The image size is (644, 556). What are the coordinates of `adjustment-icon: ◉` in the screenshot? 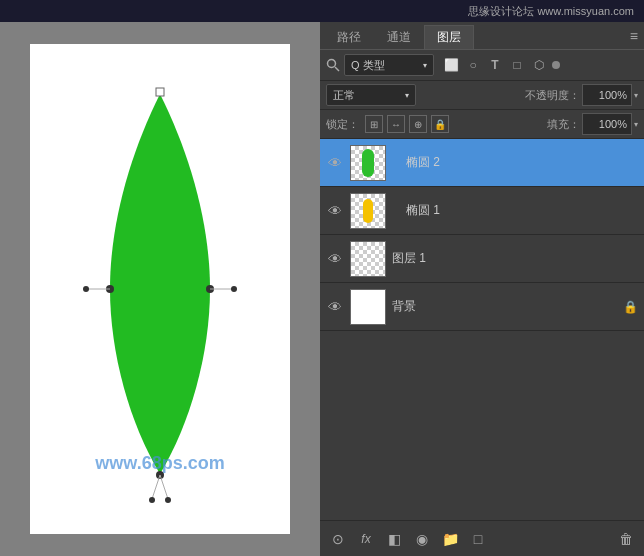 It's located at (422, 539).